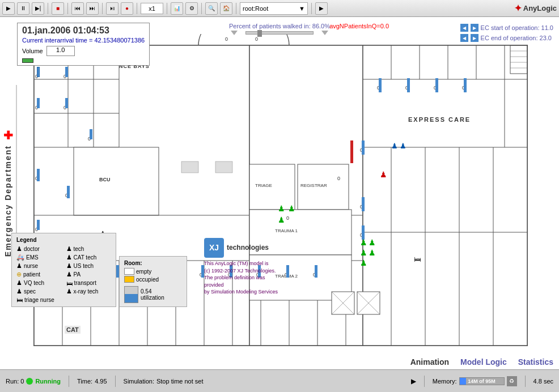 The width and height of the screenshot is (559, 392). I want to click on ec-start-label: EC start of operation: 11.0, so click(517, 28).